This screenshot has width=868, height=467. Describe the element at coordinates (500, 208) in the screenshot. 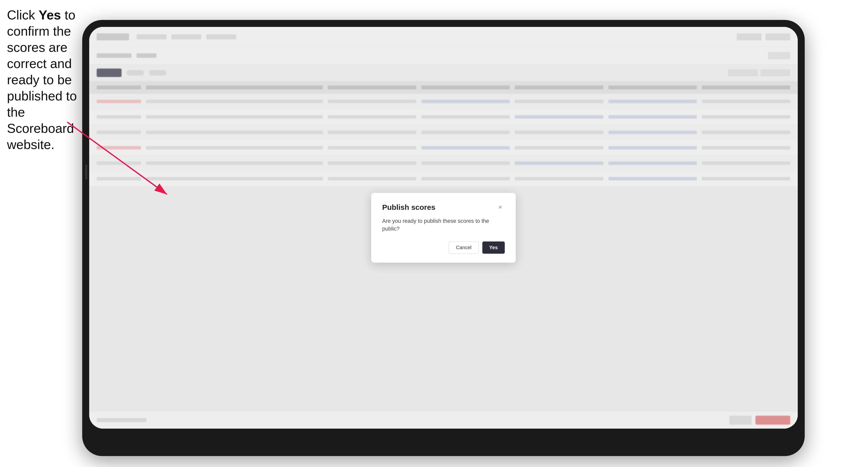

I see `modal-close-button: ×` at that location.